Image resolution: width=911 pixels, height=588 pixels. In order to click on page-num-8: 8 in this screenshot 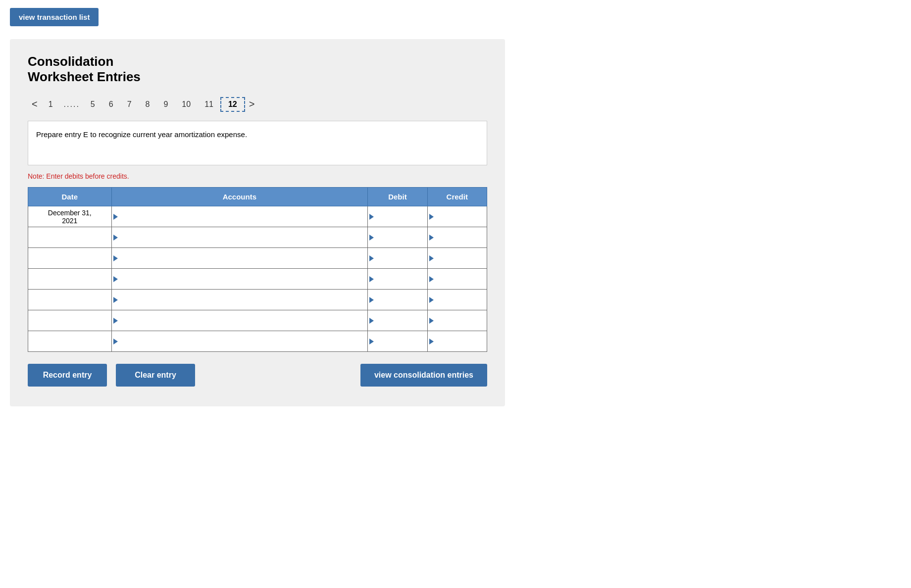, I will do `click(148, 104)`.